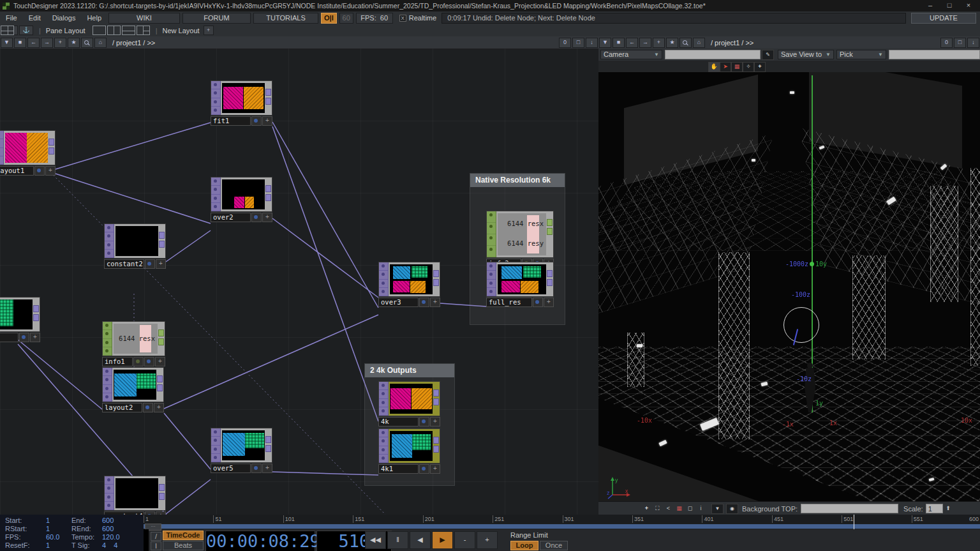  Describe the element at coordinates (64, 18) in the screenshot. I see `menu-dialogs: Dialogs` at that location.